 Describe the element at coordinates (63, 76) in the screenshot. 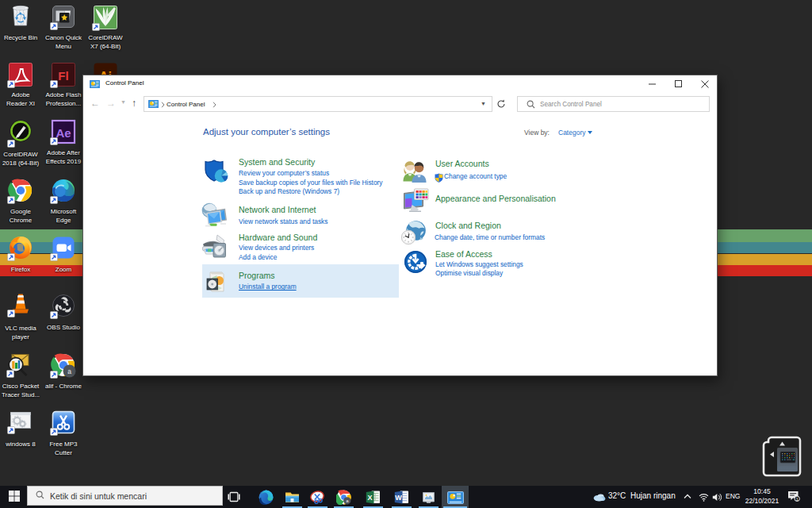

I see `svg-text: Fl` at that location.